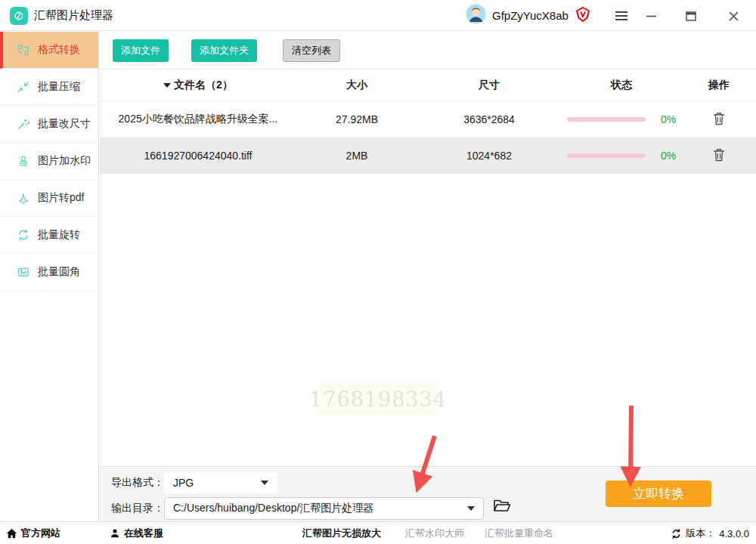 The width and height of the screenshot is (756, 544). Describe the element at coordinates (378, 15) in the screenshot. I see `title-bar: 汇帮图片处理器 GfpZyYucX8ab` at that location.